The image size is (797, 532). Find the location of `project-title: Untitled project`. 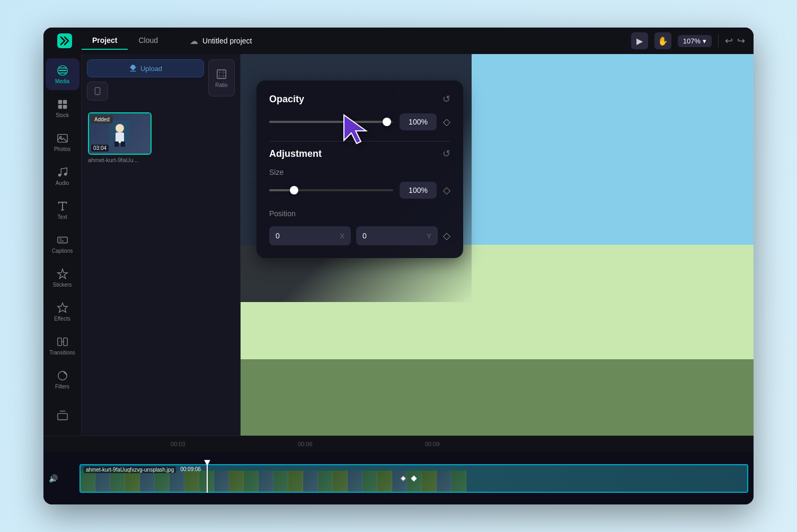

project-title: Untitled project is located at coordinates (227, 41).